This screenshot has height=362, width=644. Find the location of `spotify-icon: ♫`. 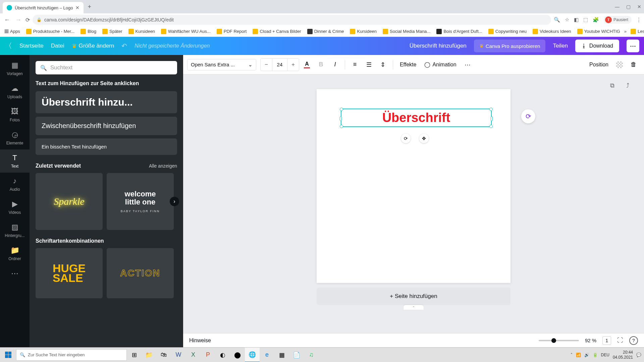

spotify-icon: ♫ is located at coordinates (311, 355).